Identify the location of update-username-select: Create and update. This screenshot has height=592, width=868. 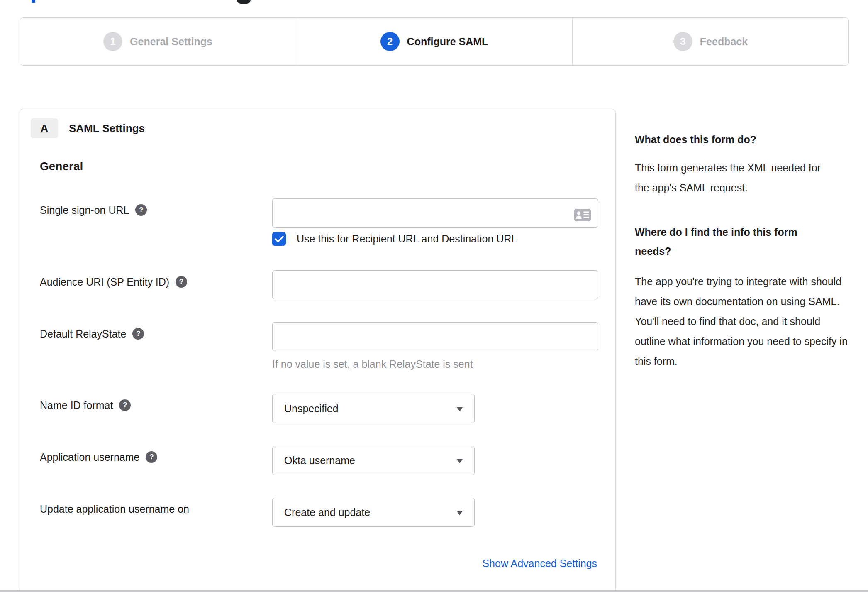
(373, 512).